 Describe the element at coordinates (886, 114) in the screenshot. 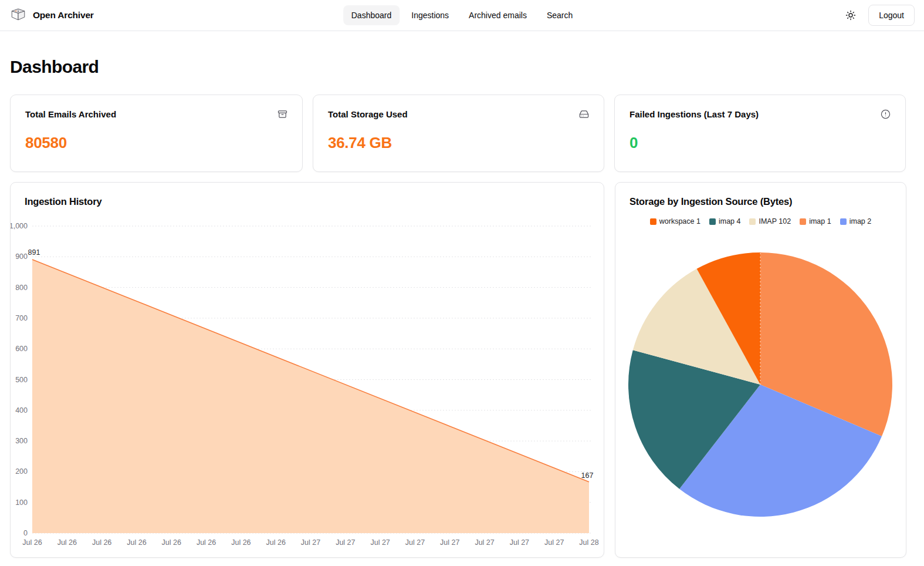

I see `alert-circle-icon` at that location.